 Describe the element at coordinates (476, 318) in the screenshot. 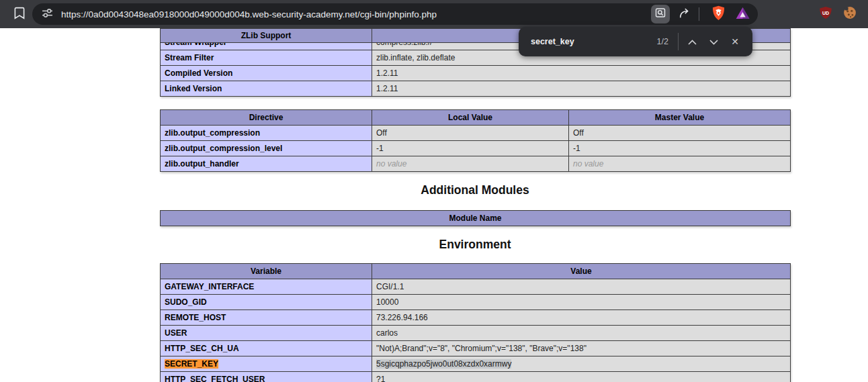

I see `table-row: REMOTE_HOST 73.226.94.166` at that location.